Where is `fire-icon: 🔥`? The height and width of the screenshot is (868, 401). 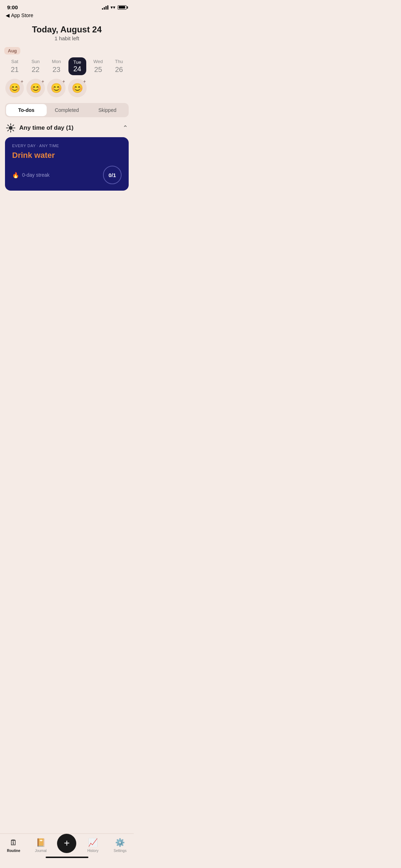
fire-icon: 🔥 is located at coordinates (16, 175).